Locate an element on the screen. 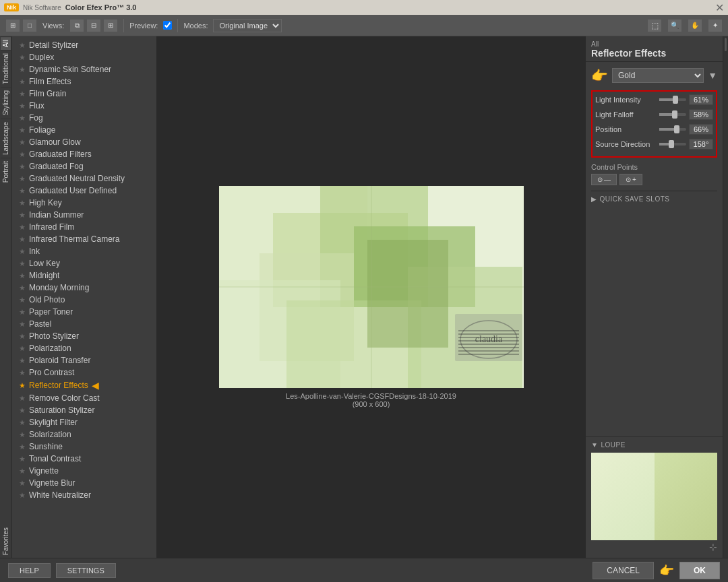 The image size is (728, 582). filter-item: ★Dynamic Skin Softener is located at coordinates (84, 69).